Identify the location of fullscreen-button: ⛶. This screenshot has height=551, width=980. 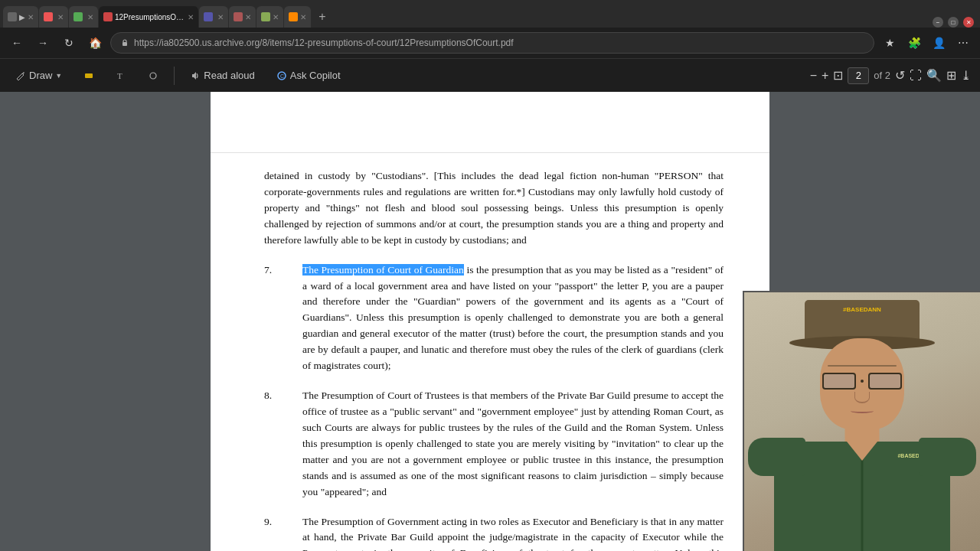
(916, 76).